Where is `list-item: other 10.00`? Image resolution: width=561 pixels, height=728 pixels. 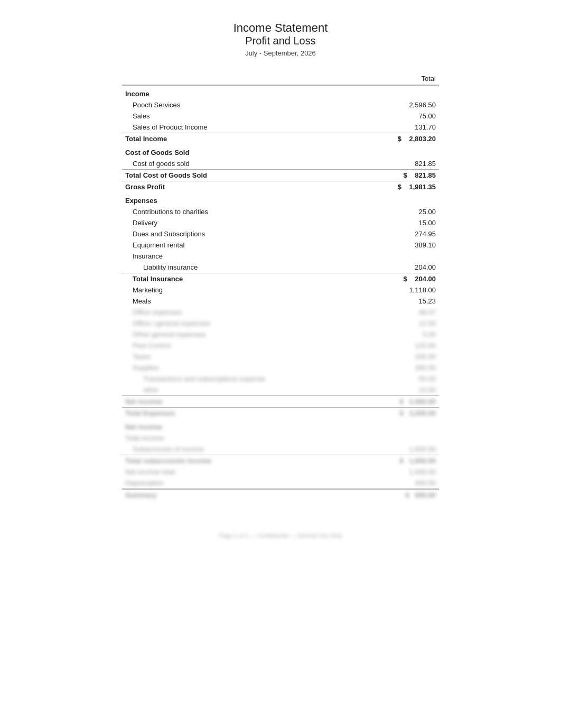 list-item: other 10.00 is located at coordinates (280, 390).